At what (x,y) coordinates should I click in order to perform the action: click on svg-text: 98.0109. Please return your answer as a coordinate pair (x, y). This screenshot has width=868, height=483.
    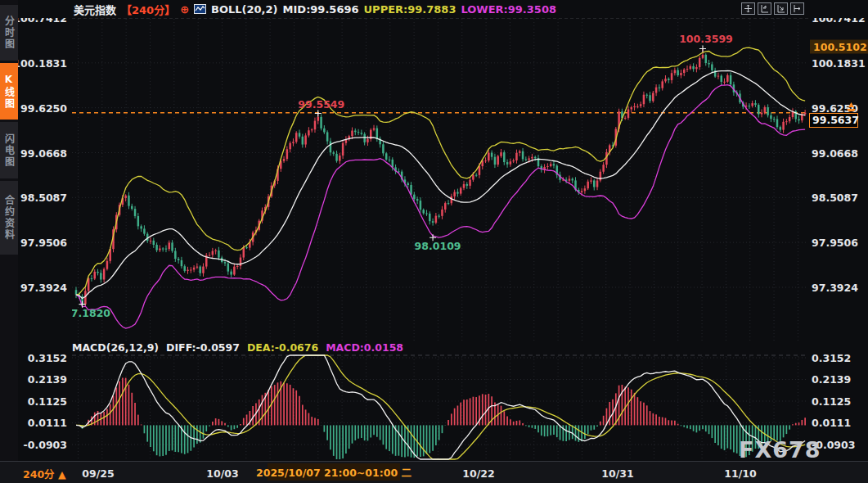
    Looking at the image, I should click on (438, 246).